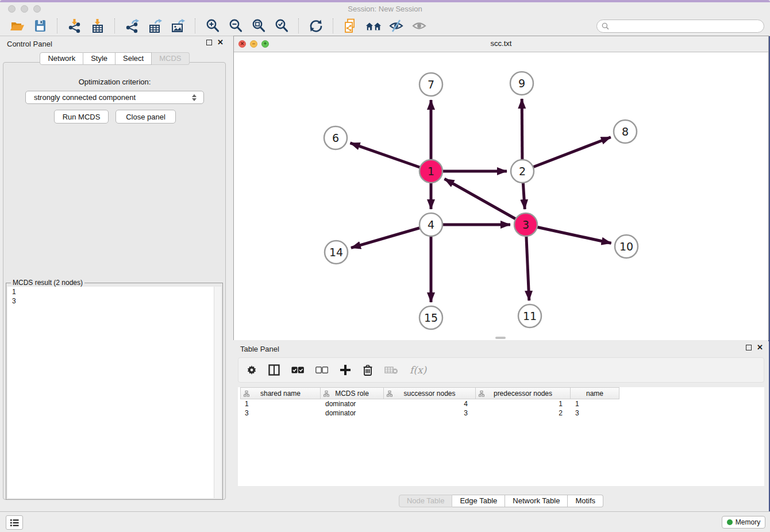 The image size is (770, 532). Describe the element at coordinates (280, 413) in the screenshot. I see `cell-shared-name: 3` at that location.